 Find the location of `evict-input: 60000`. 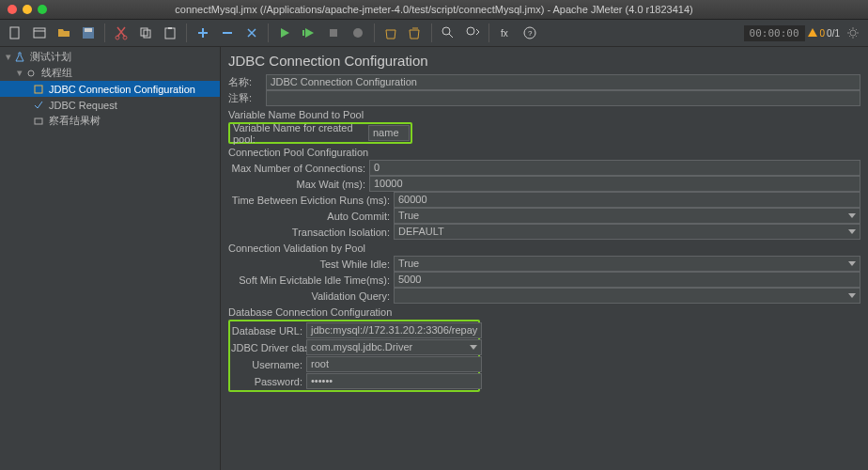

evict-input: 60000 is located at coordinates (628, 199).